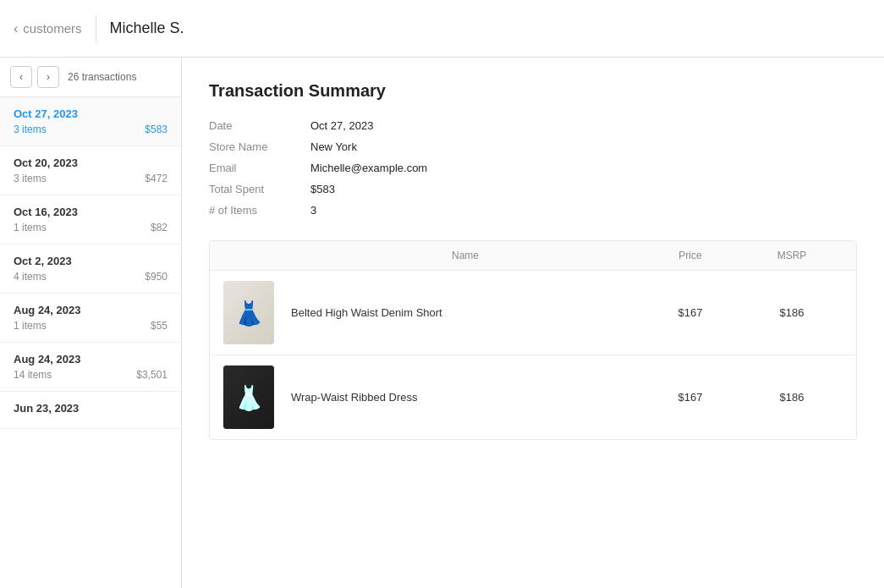  I want to click on tx-items: 4 items, so click(30, 277).